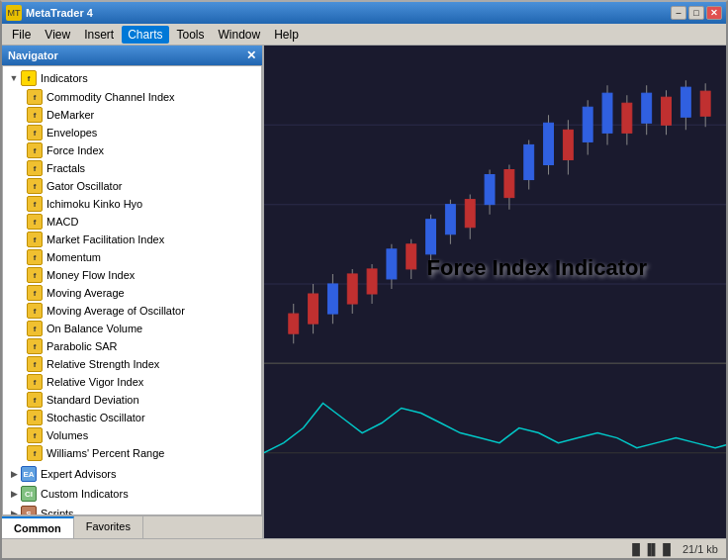 The image size is (728, 560). What do you see at coordinates (59, 13) in the screenshot?
I see `window-title: MetaTrader 4` at bounding box center [59, 13].